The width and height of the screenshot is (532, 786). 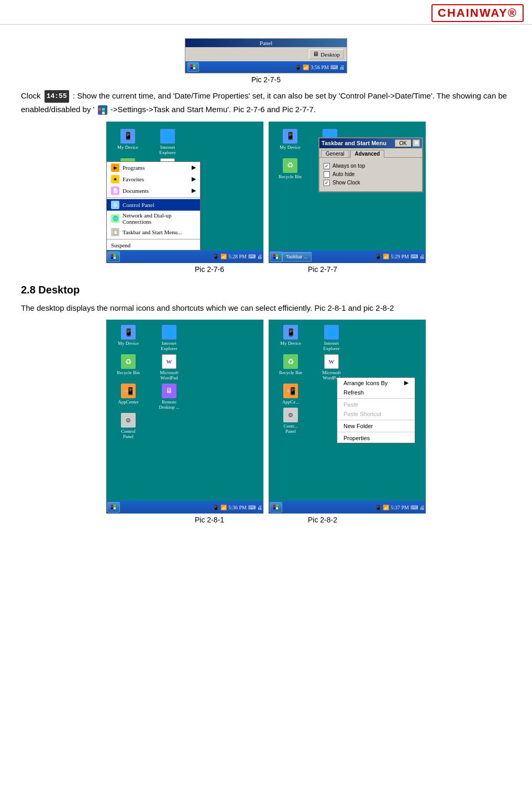 I want to click on pic275-screenshot: Panel 🖥 Desktop 📱 📶 3:56 PM ⌨, so click(x=266, y=56).